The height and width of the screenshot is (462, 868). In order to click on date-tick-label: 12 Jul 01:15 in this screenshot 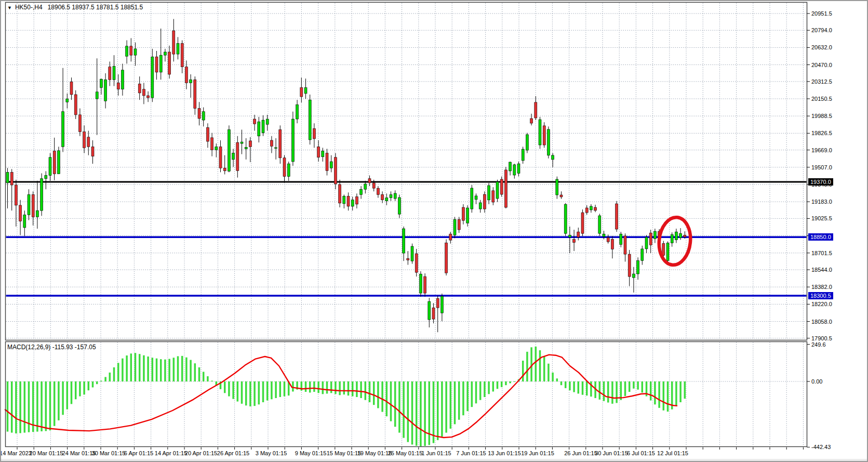, I will do `click(673, 453)`.